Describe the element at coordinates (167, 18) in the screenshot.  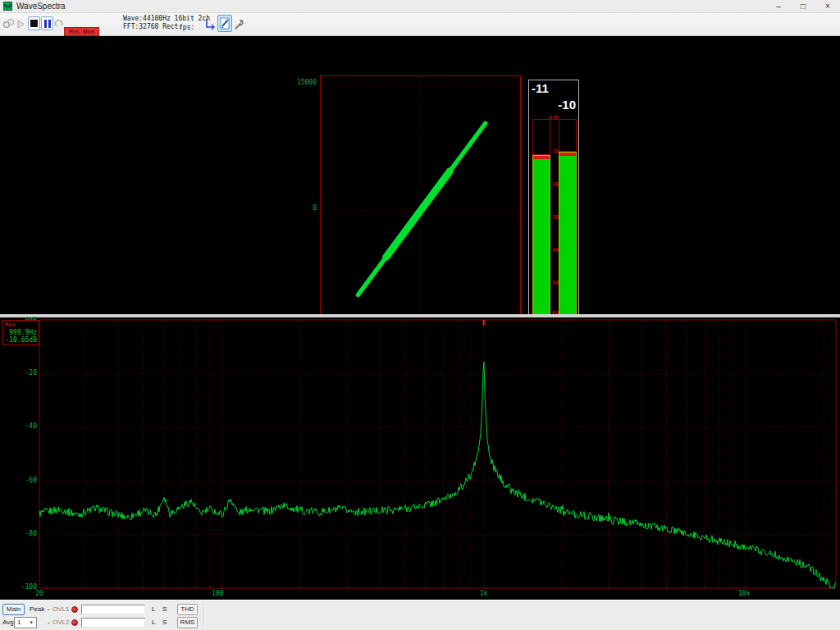
I see `wave-format-text: Wave:44100Hz 16bit 2ch` at that location.